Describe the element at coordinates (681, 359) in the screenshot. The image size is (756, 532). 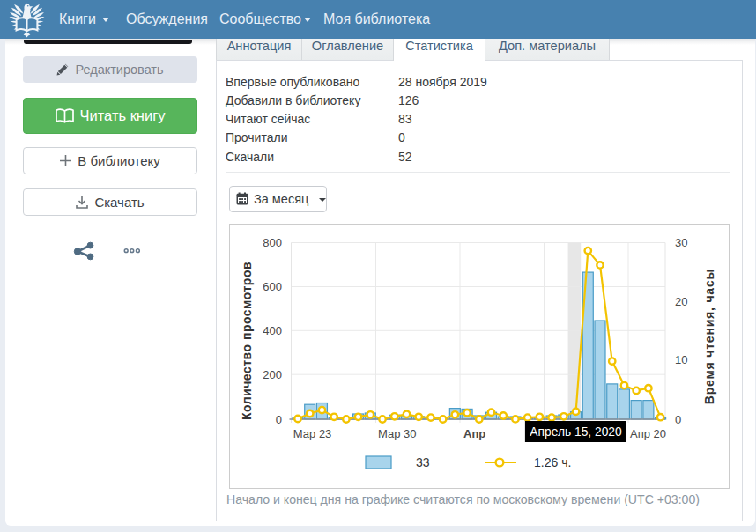
I see `svg-text: 10` at that location.